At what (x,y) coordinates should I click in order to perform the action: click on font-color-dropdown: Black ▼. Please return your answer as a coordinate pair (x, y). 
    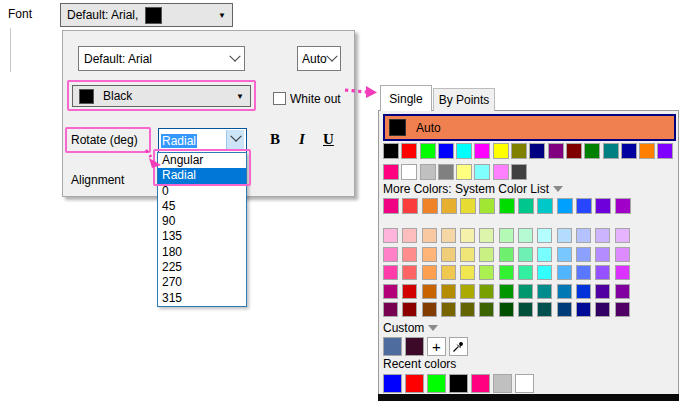
    Looking at the image, I should click on (162, 96).